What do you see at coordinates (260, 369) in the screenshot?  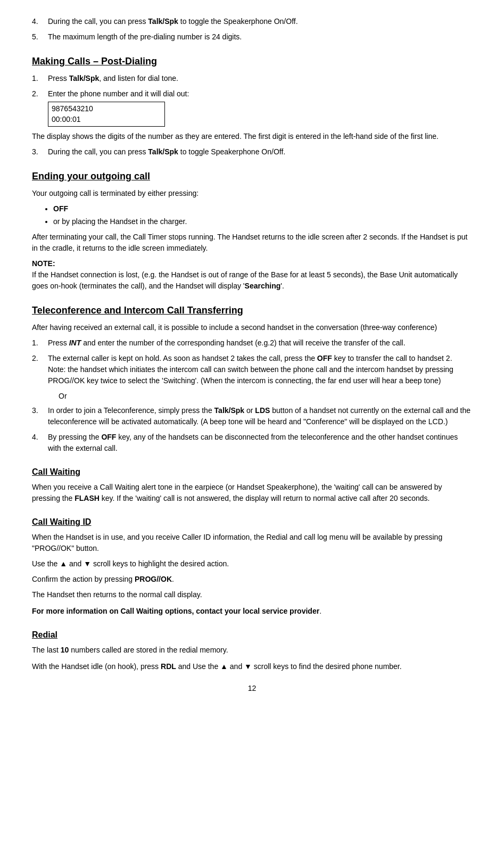 I see `tele-item-2-content: The external caller is kept on hold. As …` at bounding box center [260, 369].